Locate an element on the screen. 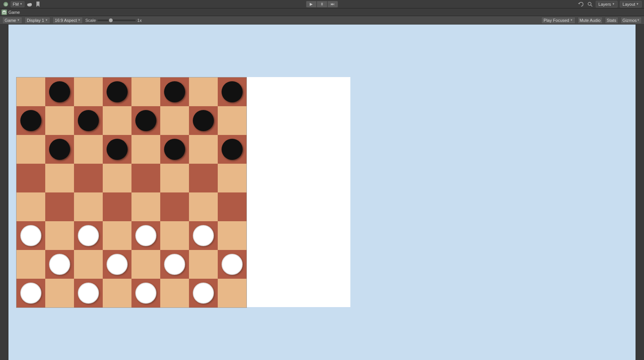 The height and width of the screenshot is (360, 644). undo-icon is located at coordinates (581, 4).